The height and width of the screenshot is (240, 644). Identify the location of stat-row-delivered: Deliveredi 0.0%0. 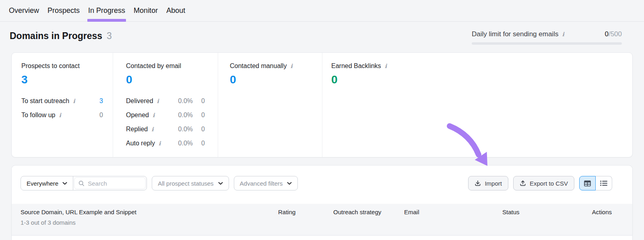
(165, 101).